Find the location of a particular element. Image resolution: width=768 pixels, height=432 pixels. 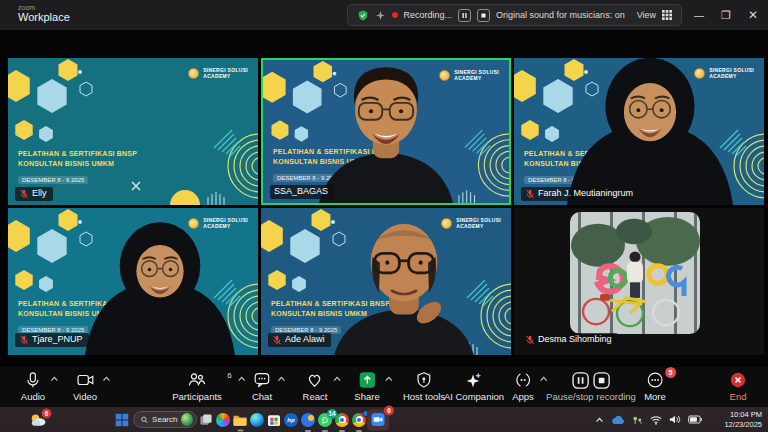

end-meeting-button: End is located at coordinates (738, 386).